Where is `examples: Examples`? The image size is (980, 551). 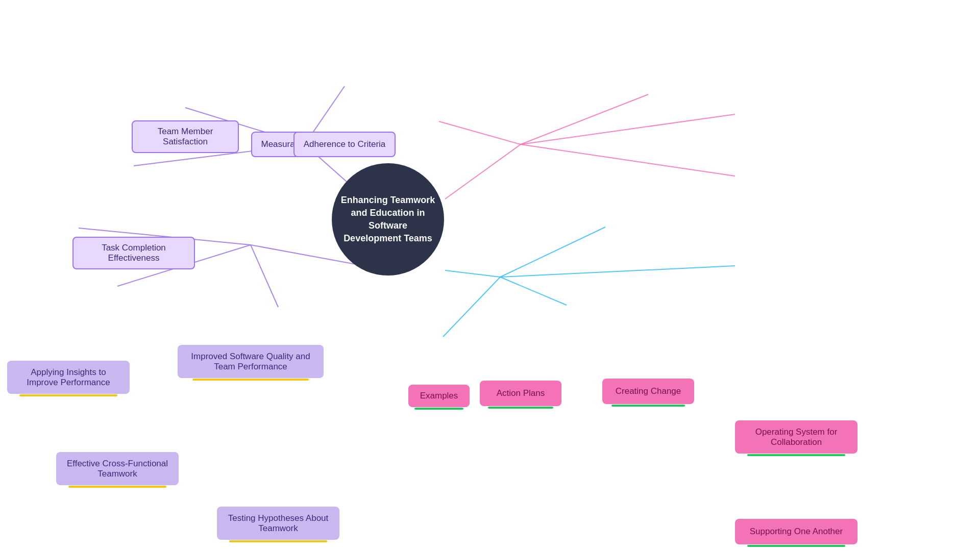 examples: Examples is located at coordinates (439, 396).